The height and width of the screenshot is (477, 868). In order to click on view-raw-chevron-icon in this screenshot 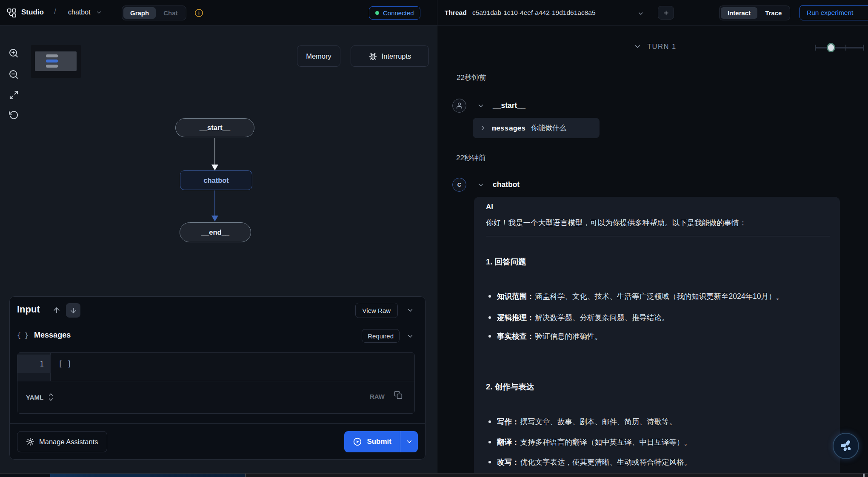, I will do `click(410, 310)`.